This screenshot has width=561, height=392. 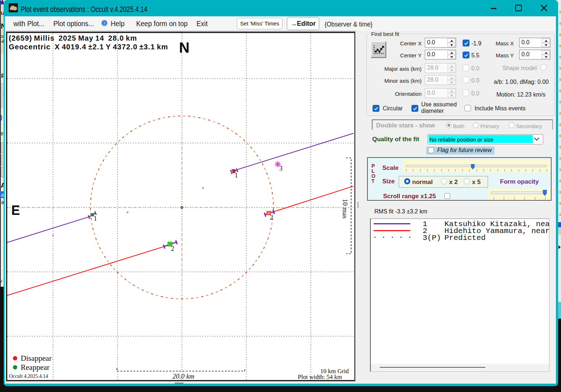 What do you see at coordinates (35, 367) in the screenshot?
I see `svg-text: Reappear` at bounding box center [35, 367].